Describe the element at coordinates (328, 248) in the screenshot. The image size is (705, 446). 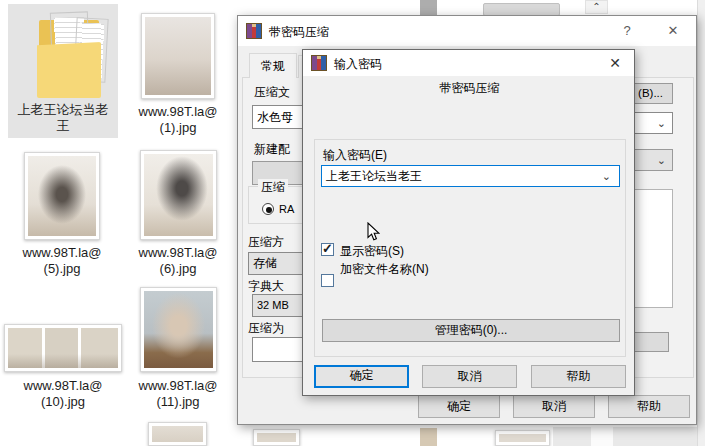
I see `check-icon: ✓` at that location.